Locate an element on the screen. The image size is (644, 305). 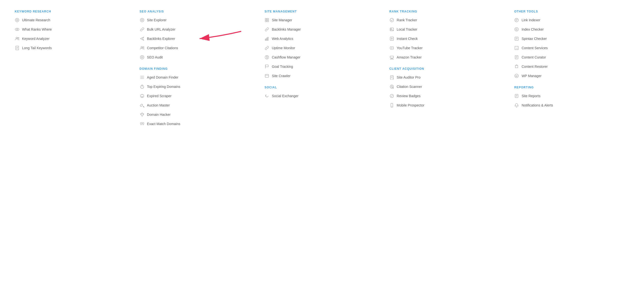
menu-icon-keyword-analyzer is located at coordinates (17, 39).